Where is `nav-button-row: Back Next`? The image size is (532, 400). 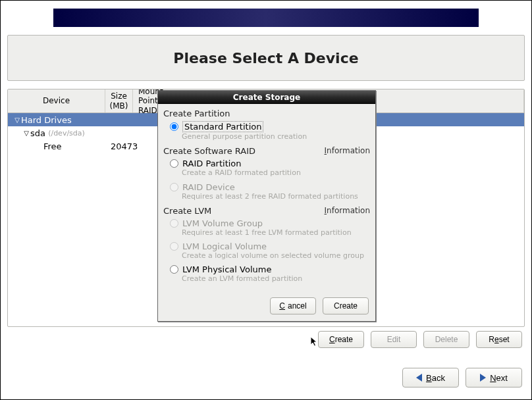
nav-button-row: Back Next is located at coordinates (462, 378).